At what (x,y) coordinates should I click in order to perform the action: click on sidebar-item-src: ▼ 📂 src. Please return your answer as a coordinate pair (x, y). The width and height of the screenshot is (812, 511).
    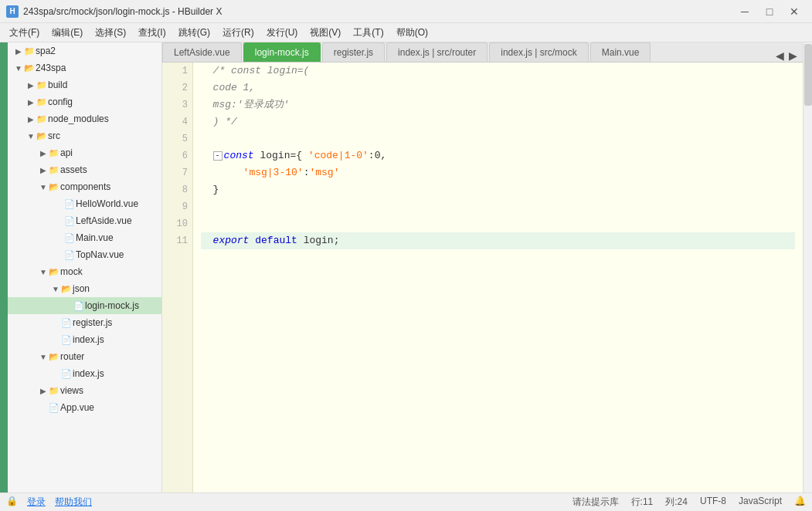
    Looking at the image, I should click on (85, 136).